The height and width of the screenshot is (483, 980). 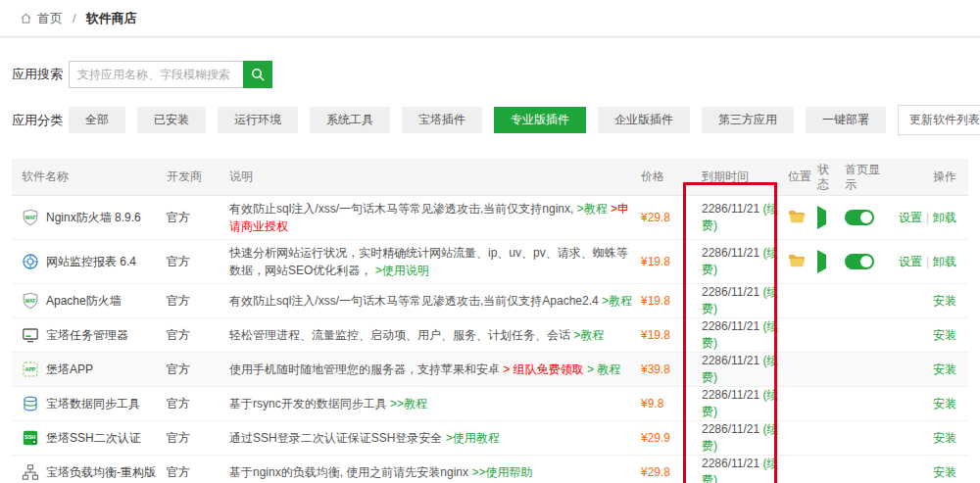 What do you see at coordinates (94, 217) in the screenshot?
I see `software-name: Nginx防火墙 8.9.6` at bounding box center [94, 217].